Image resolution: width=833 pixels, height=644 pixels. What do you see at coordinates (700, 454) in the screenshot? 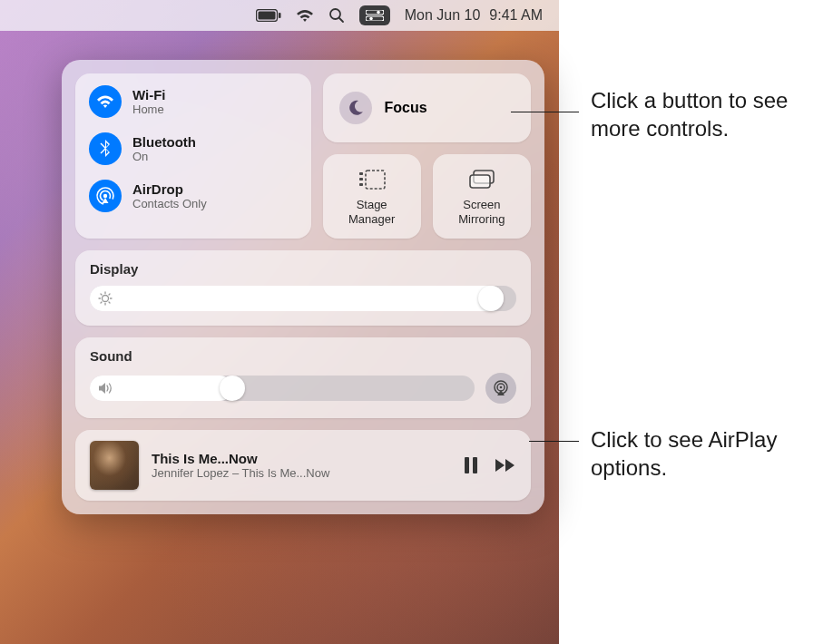
I see `callout-airplay: Click to see AirPlay options.` at bounding box center [700, 454].